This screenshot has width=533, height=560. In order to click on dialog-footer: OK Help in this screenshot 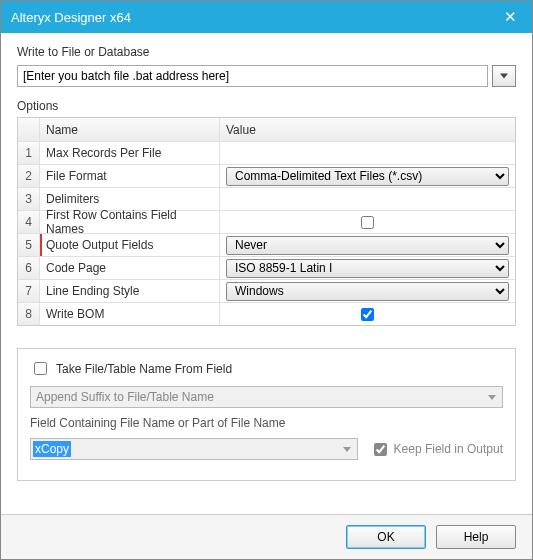, I will do `click(266, 536)`.